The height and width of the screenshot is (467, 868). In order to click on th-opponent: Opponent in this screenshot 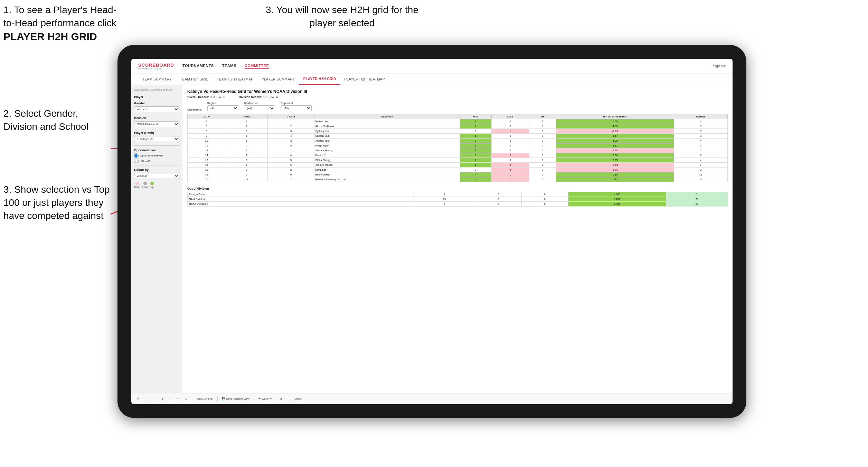, I will do `click(387, 117)`.